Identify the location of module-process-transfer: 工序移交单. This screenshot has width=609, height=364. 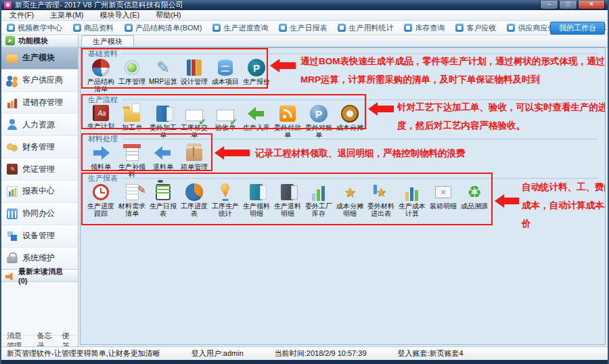
(194, 122).